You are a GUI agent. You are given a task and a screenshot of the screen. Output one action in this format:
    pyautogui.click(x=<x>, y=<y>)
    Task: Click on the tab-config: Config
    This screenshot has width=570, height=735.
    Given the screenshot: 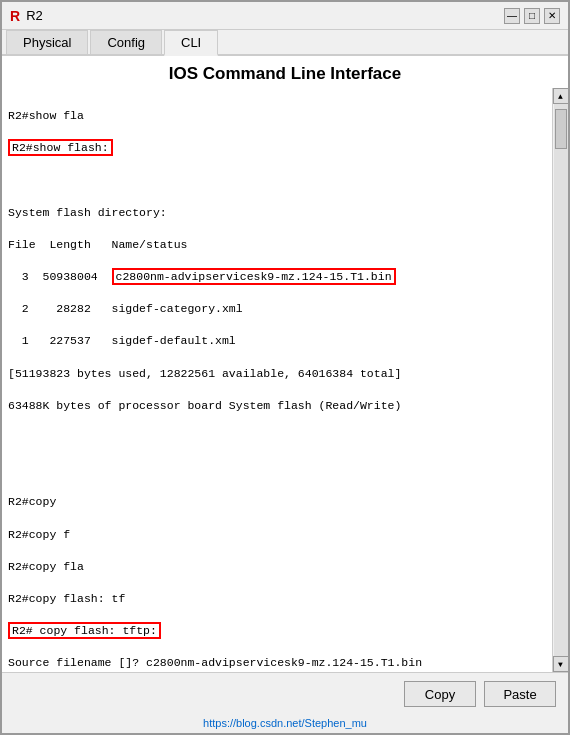 What is the action you would take?
    pyautogui.click(x=126, y=42)
    